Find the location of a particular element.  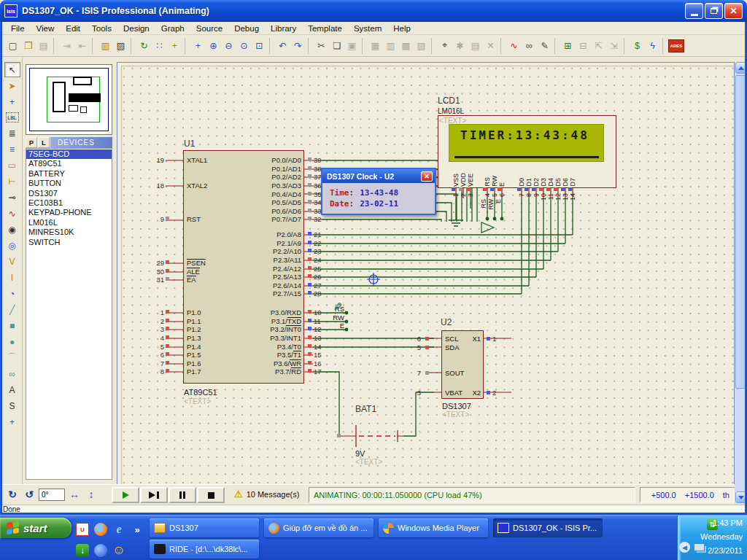

pick-devices-button: P is located at coordinates (31, 143).